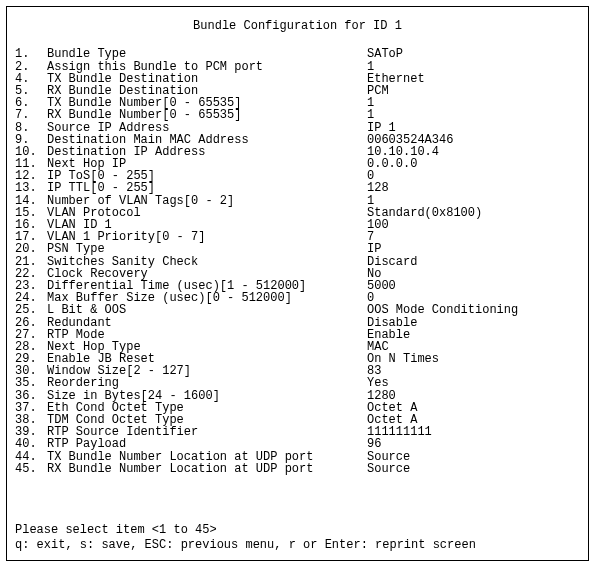 This screenshot has height=567, width=595. What do you see at coordinates (207, 236) in the screenshot?
I see `row-label: VLAN 1 Priority[0 - 7]` at bounding box center [207, 236].